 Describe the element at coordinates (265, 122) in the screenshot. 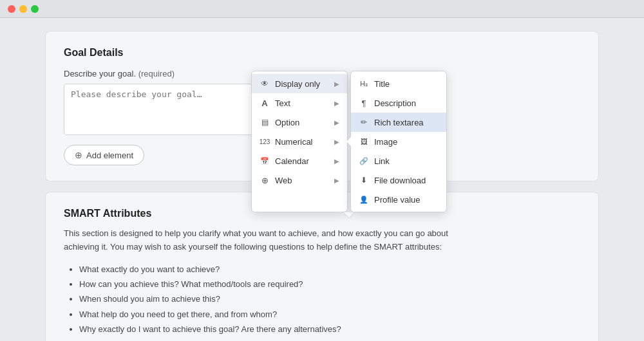

I see `option-icon` at that location.